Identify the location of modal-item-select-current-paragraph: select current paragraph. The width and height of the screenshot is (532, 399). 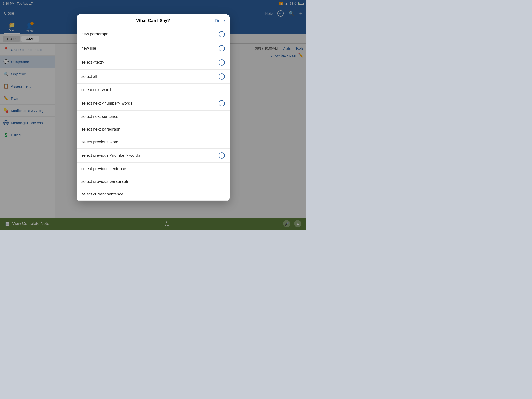
(153, 201).